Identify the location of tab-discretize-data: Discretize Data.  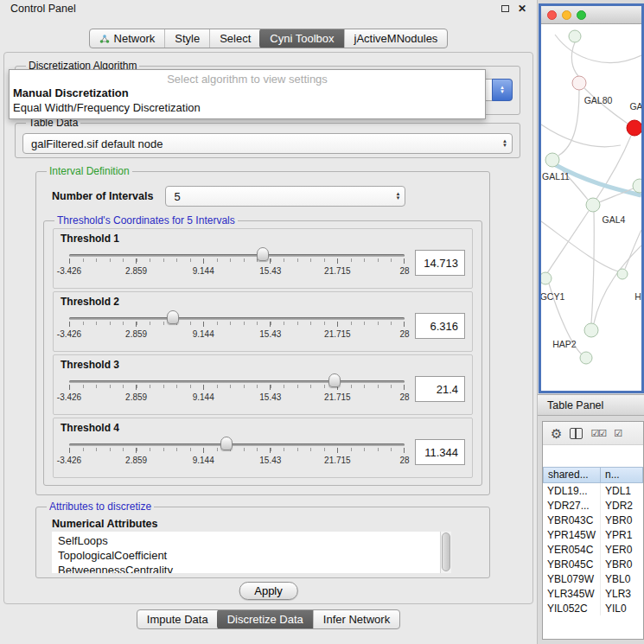
(265, 619).